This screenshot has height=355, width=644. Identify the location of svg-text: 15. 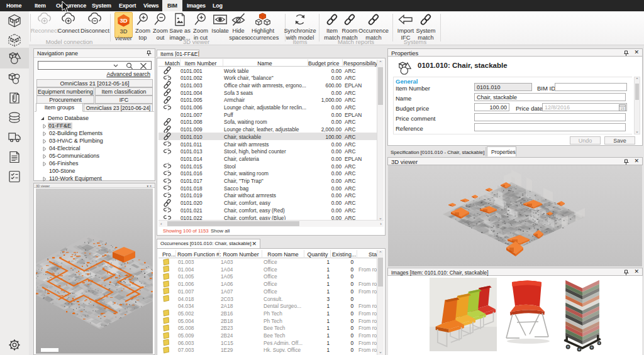
(623, 109).